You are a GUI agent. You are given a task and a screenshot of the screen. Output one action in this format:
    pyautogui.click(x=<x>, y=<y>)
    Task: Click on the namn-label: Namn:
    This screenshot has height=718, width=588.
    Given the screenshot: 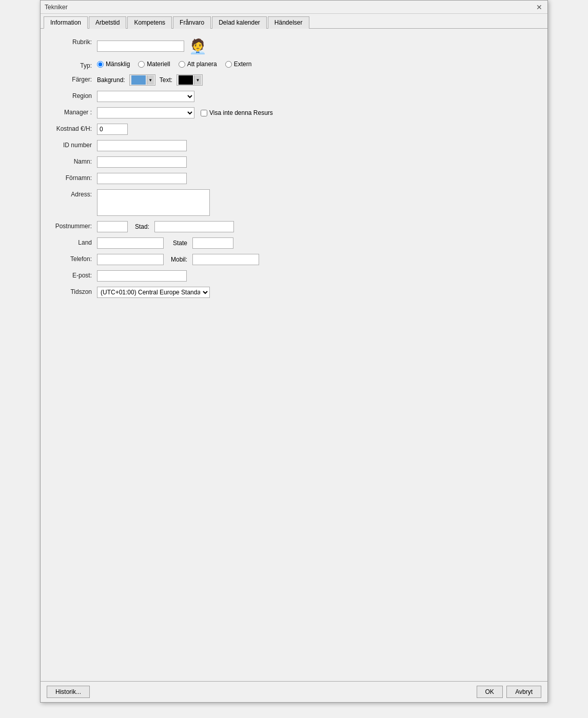 What is the action you would take?
    pyautogui.click(x=74, y=161)
    